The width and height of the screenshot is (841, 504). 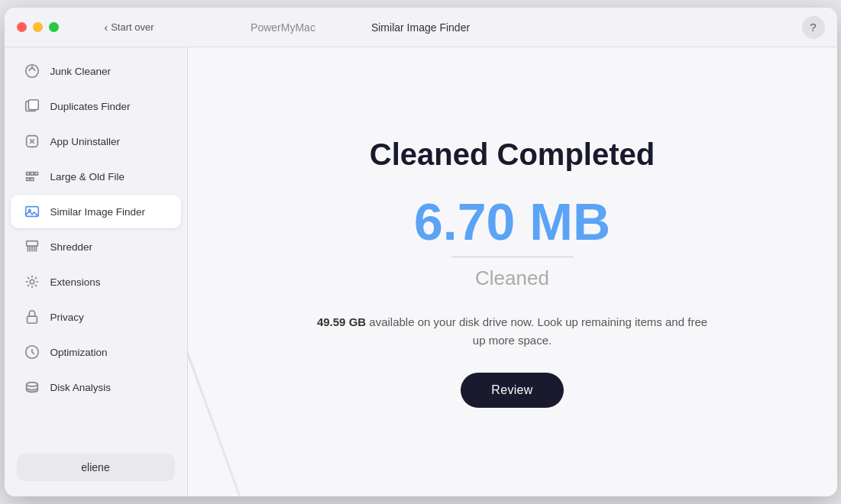 I want to click on sidebar-label-app-uninstaller: App Uninstaller, so click(x=86, y=142).